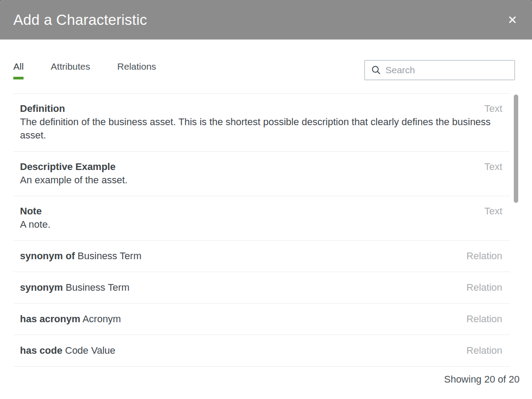 The height and width of the screenshot is (399, 532). I want to click on relation-target: Acronym, so click(102, 319).